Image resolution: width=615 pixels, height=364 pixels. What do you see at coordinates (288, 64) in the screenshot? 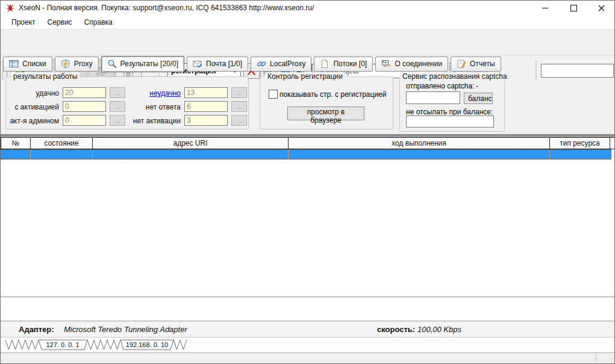
I see `tab-label: LocalProxy` at bounding box center [288, 64].